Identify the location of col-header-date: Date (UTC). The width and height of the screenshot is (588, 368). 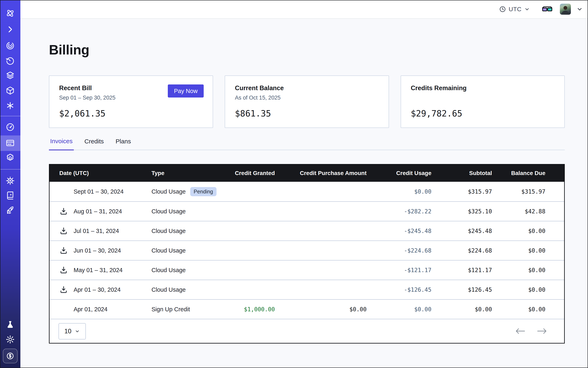
(101, 173).